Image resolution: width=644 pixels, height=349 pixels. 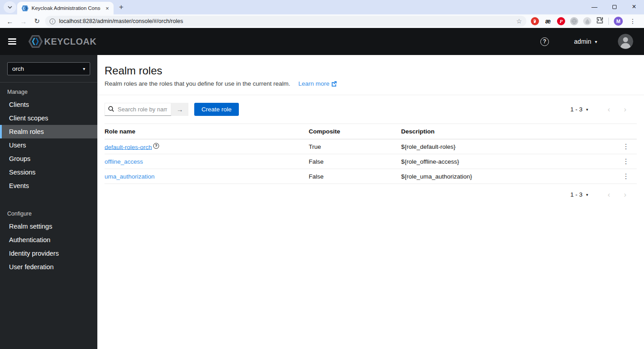 I want to click on pagination-range: 1 - 3, so click(x=576, y=109).